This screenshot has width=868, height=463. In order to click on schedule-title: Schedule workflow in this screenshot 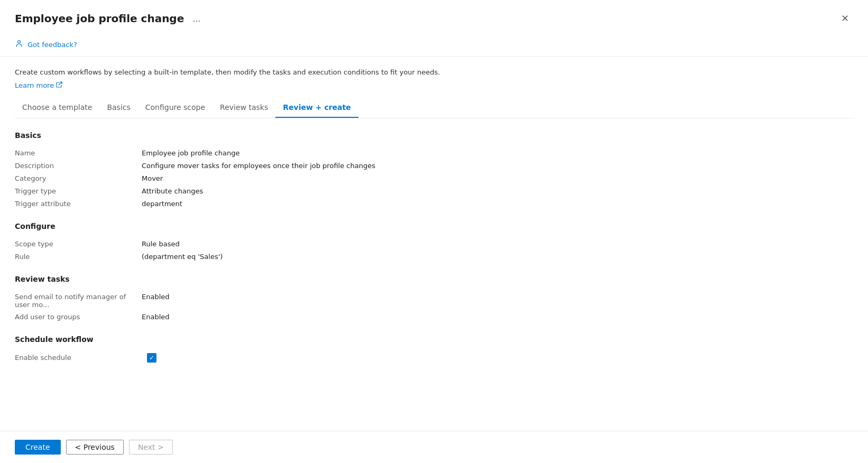, I will do `click(434, 339)`.